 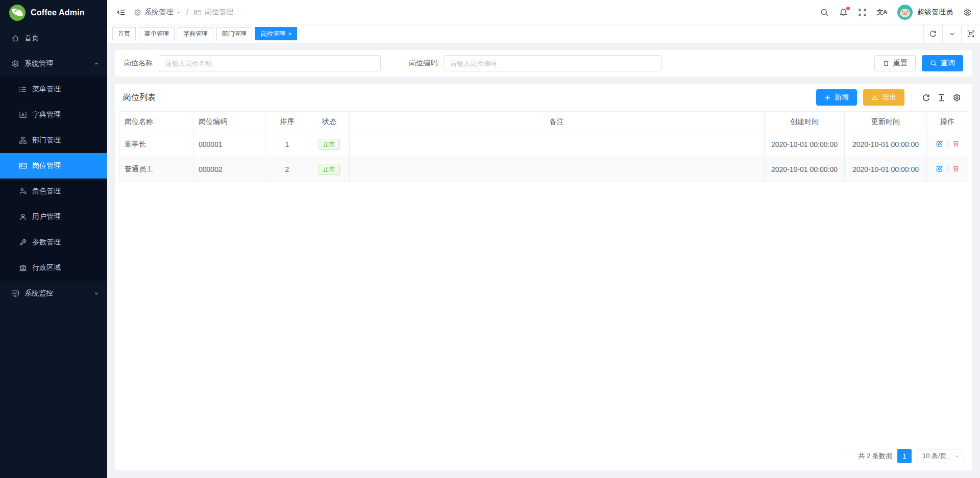 What do you see at coordinates (544, 169) in the screenshot?
I see `table-row: 普通员工 000002 2 正常 2020-10-01 00:00:00 202…` at bounding box center [544, 169].